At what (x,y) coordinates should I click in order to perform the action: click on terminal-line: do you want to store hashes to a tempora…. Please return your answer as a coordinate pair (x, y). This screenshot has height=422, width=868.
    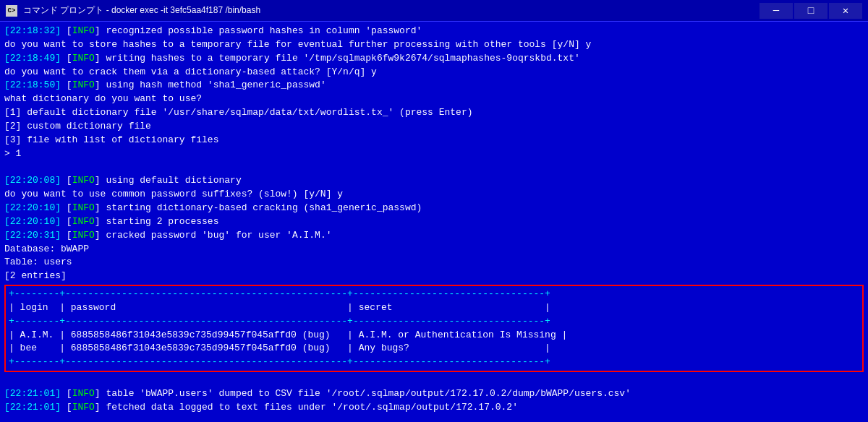
    Looking at the image, I should click on (434, 45).